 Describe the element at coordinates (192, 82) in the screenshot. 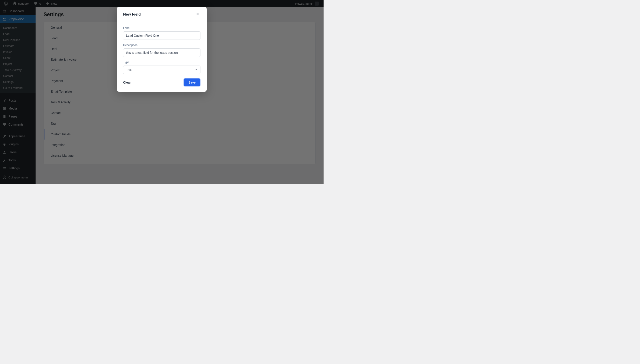

I see `save-button: Save` at that location.